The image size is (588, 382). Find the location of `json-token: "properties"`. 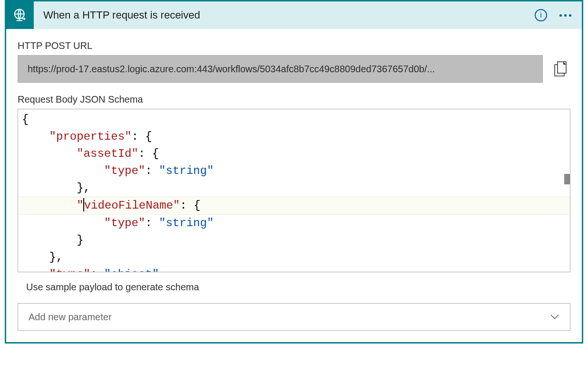

json-token: "properties" is located at coordinates (90, 137).